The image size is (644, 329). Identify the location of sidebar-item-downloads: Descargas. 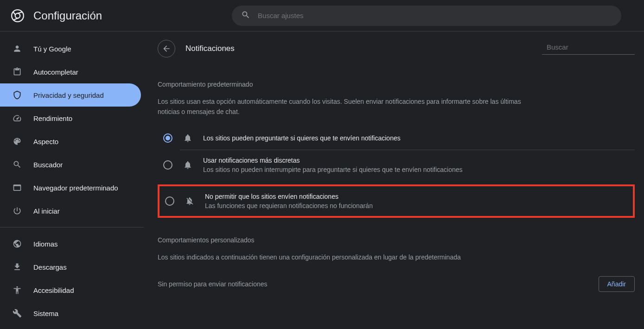
(70, 267).